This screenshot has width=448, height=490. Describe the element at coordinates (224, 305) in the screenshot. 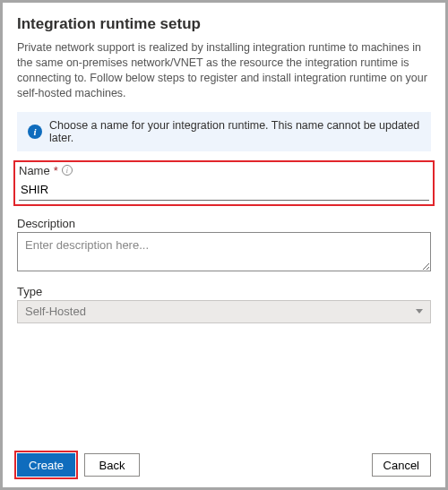

I see `type-field-group: Type Self-Hosted` at that location.